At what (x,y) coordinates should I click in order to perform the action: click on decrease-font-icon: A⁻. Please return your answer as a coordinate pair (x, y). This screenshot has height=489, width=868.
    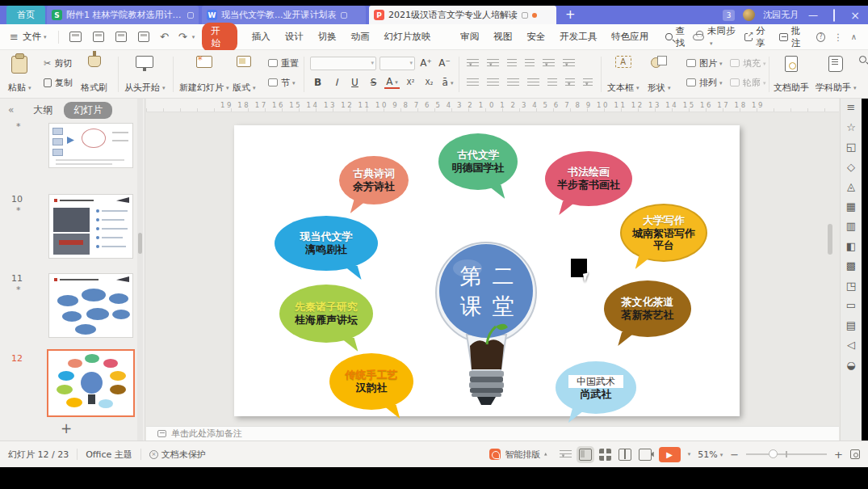
    Looking at the image, I should click on (444, 63).